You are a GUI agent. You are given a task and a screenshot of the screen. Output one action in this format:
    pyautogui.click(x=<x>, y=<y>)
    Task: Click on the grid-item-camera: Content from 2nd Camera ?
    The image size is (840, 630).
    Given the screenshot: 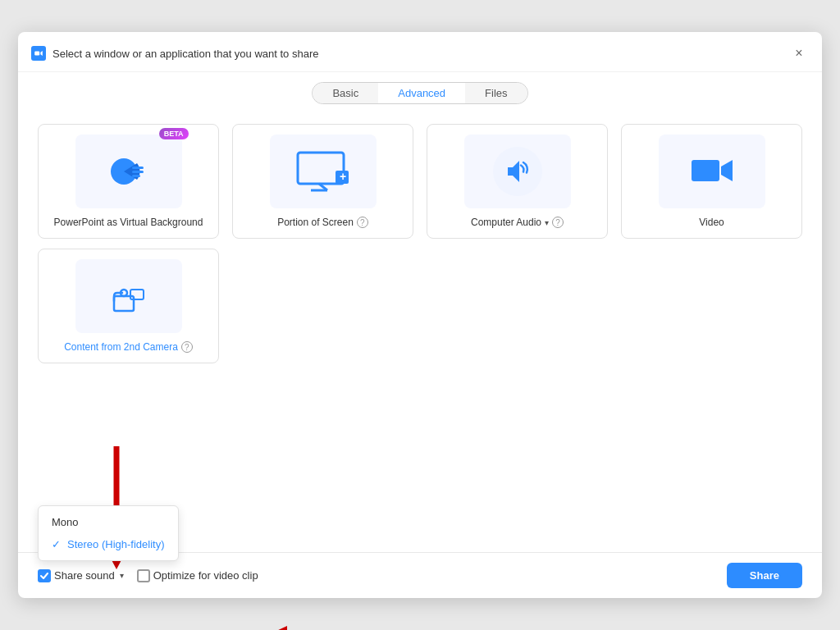 What is the action you would take?
    pyautogui.click(x=128, y=306)
    